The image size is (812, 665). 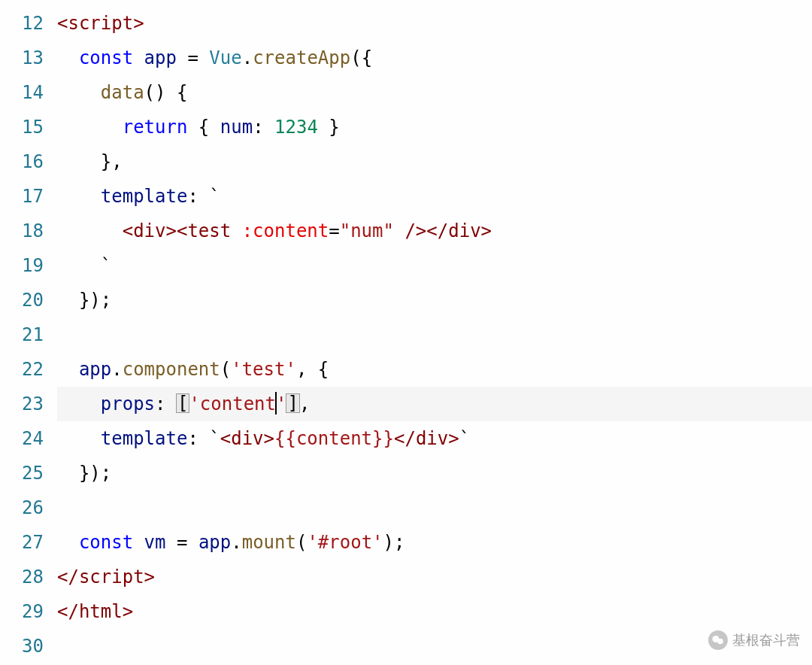 I want to click on code-line: data() {, so click(x=435, y=93).